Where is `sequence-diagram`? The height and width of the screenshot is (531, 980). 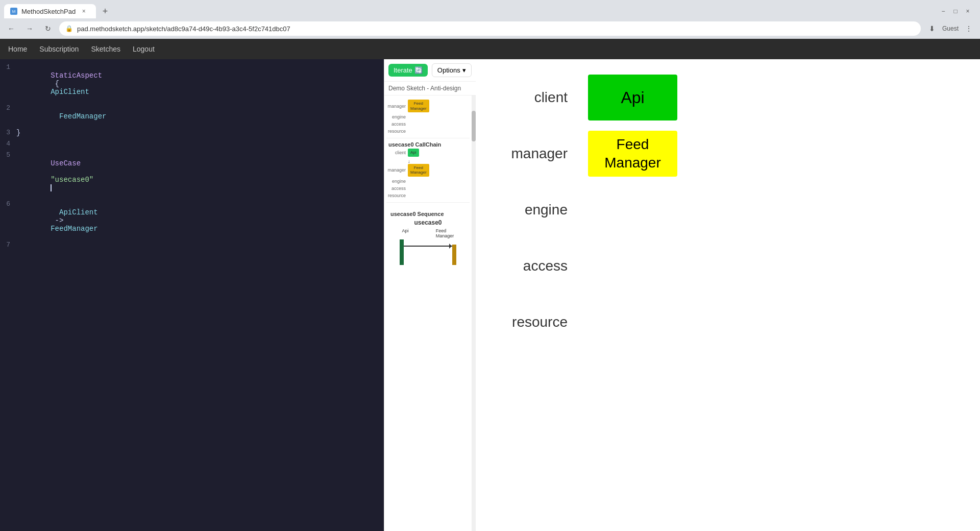 sequence-diagram is located at coordinates (428, 255).